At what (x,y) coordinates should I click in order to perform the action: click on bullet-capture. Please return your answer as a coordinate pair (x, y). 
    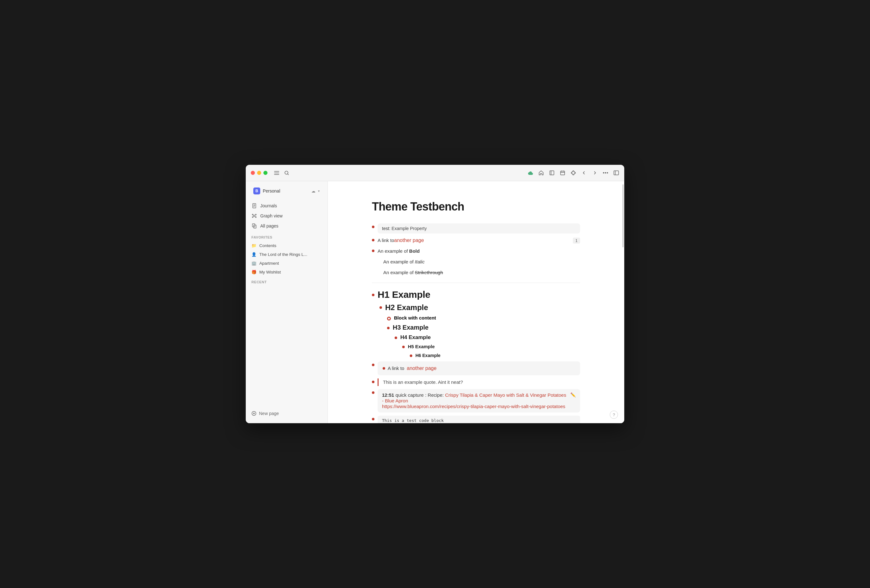
    Looking at the image, I should click on (373, 393).